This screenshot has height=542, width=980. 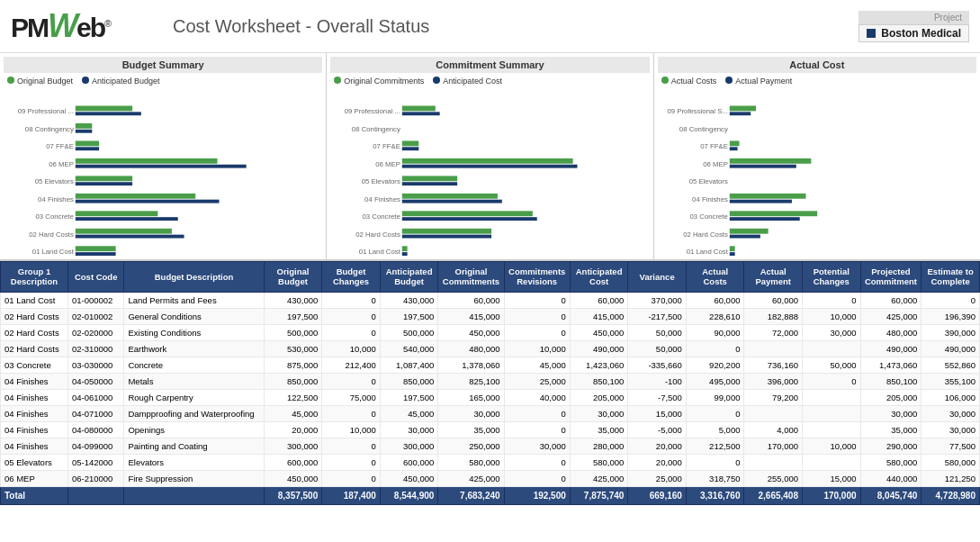 I want to click on svg-text: 06 MEP, so click(x=389, y=164).